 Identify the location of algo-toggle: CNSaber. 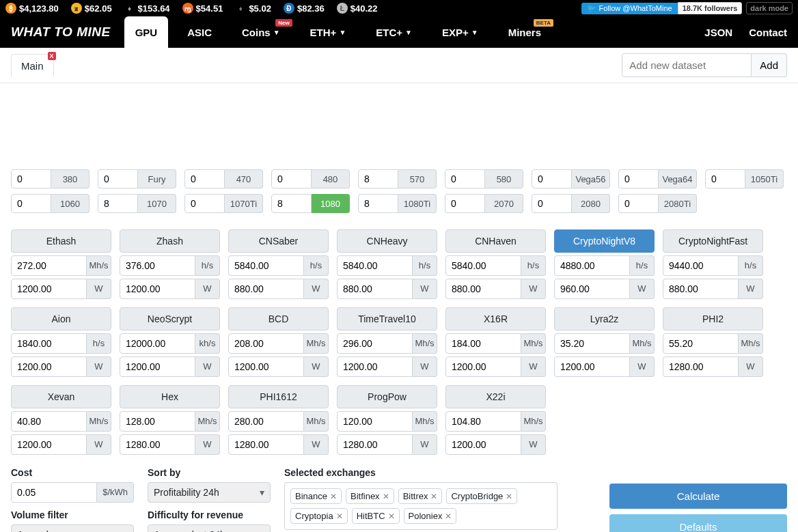
(279, 241).